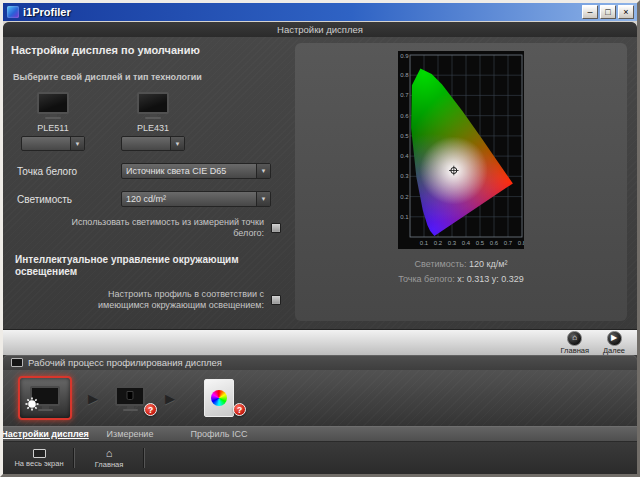 The width and height of the screenshot is (640, 477). I want to click on next-icon: ▶, so click(614, 338).